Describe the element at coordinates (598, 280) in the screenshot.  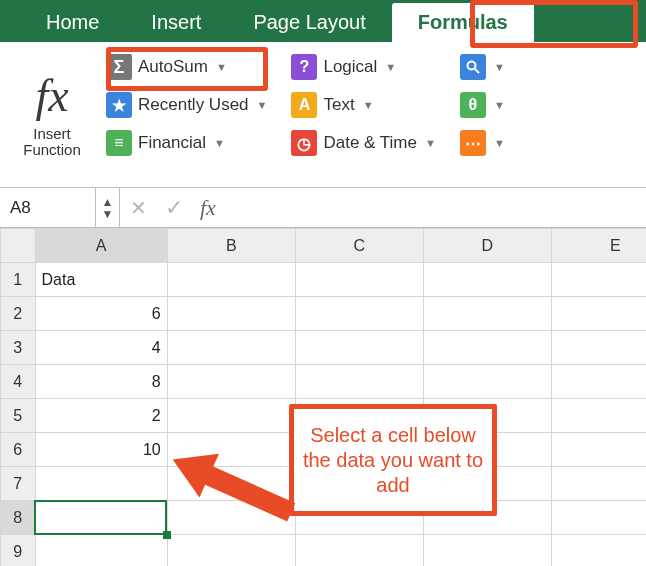
I see `cell-E1` at that location.